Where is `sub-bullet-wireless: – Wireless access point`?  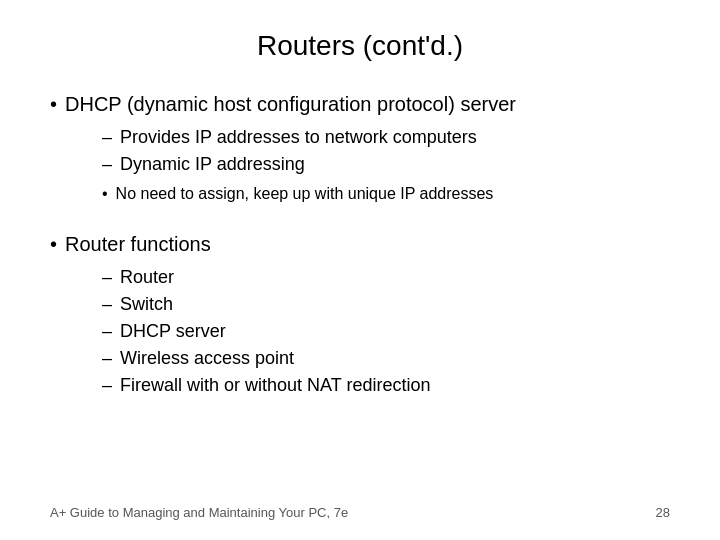 sub-bullet-wireless: – Wireless access point is located at coordinates (386, 358).